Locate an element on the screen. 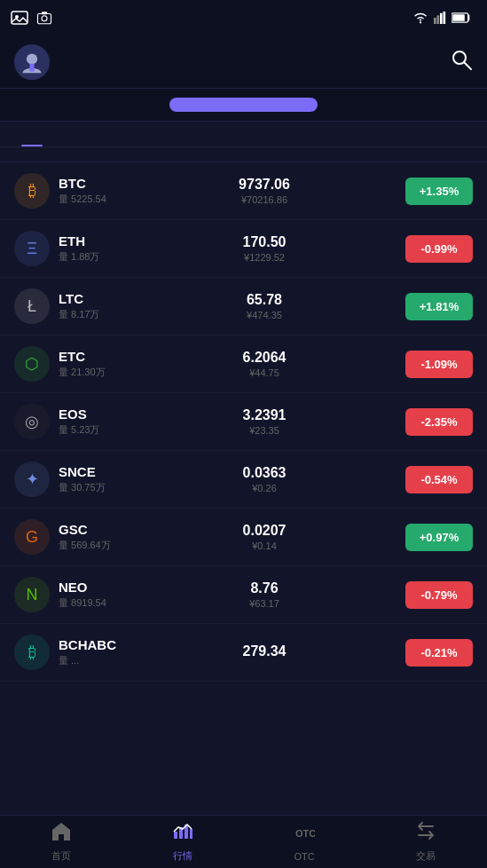 This screenshot has height=868, width=487. tab-btc is located at coordinates (103, 134).